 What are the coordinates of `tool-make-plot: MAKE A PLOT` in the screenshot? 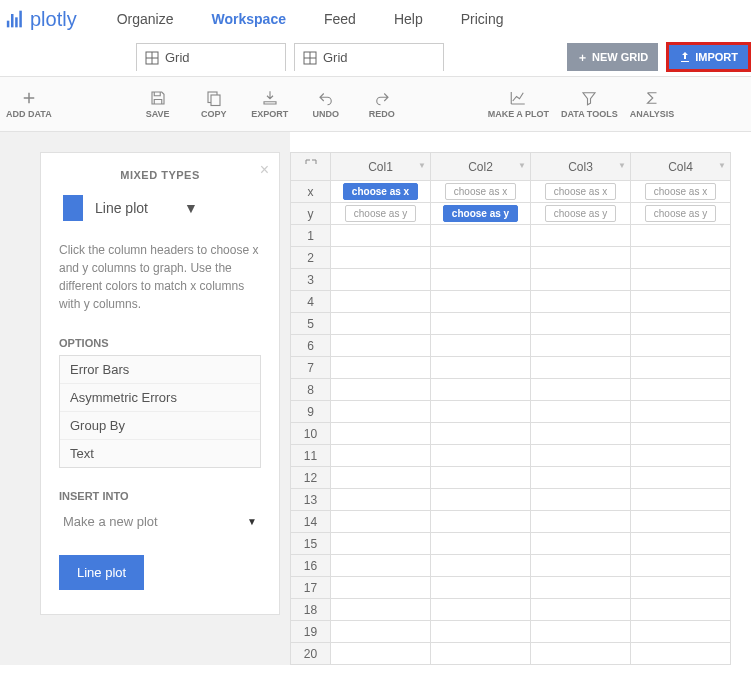 It's located at (518, 104).